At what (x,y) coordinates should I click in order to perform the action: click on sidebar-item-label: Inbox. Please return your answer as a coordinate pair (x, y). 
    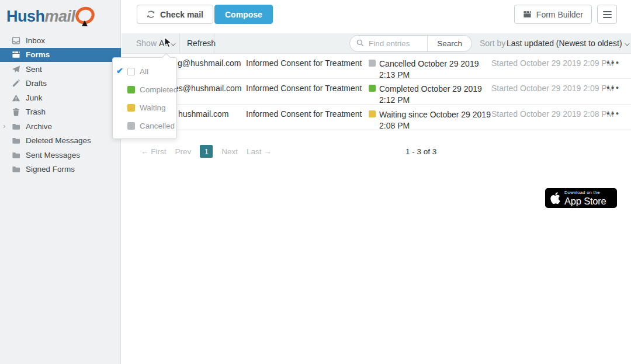
    Looking at the image, I should click on (35, 41).